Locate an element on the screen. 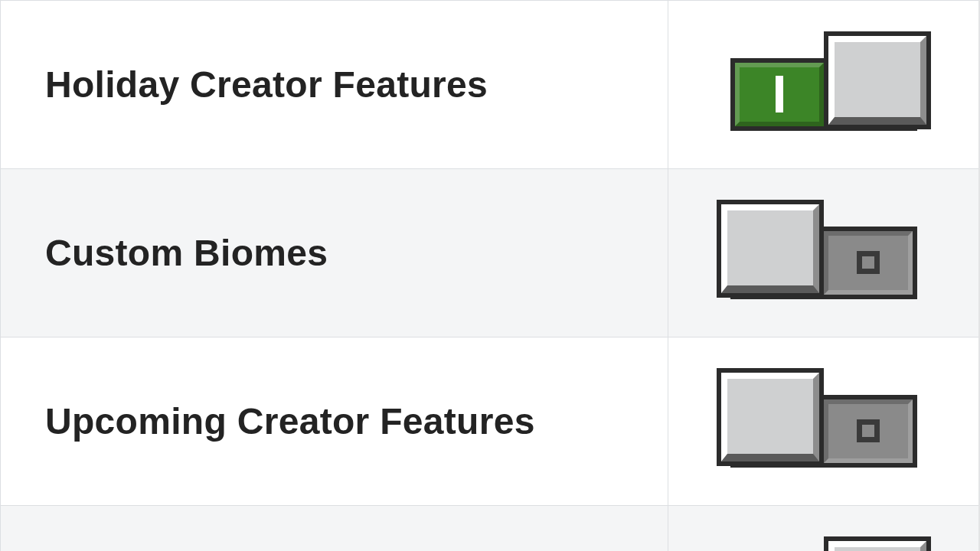 The height and width of the screenshot is (551, 980). toggle-holiday-creator-features is located at coordinates (824, 85).